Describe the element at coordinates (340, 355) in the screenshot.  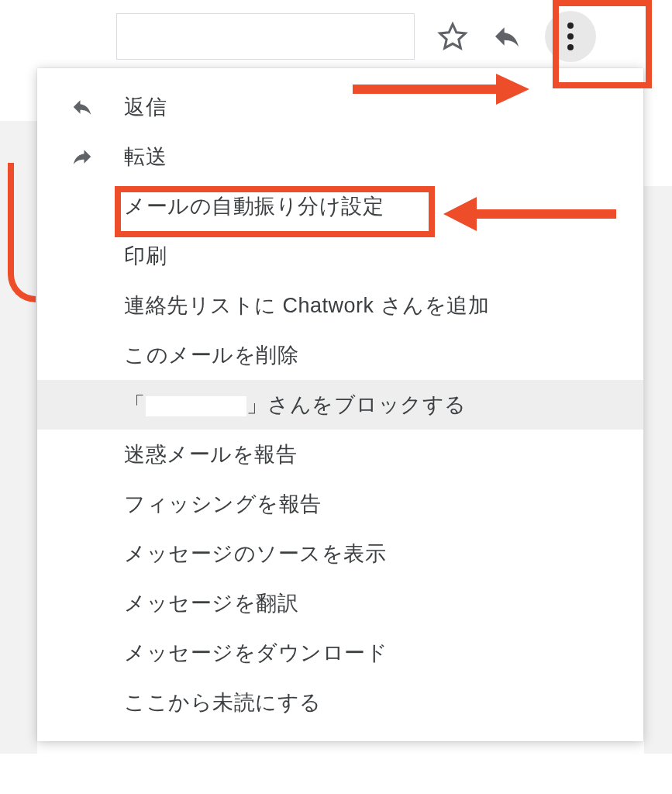
I see `menu-item-delete: このメールを削除` at that location.